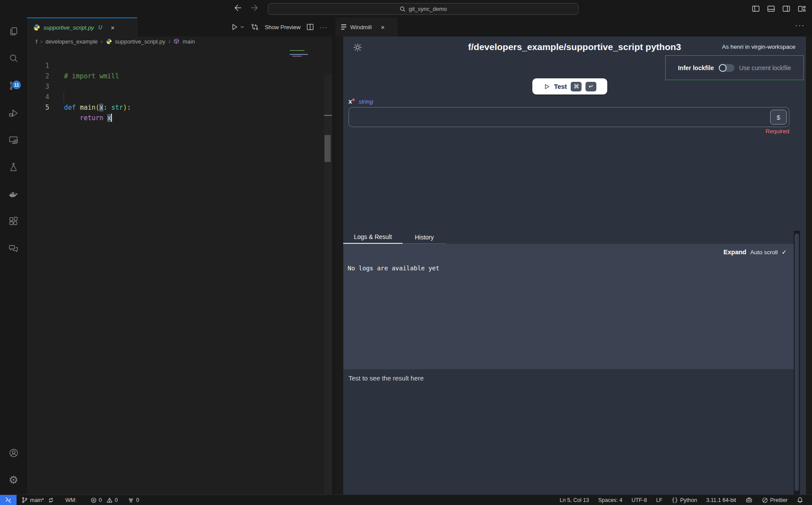 The width and height of the screenshot is (812, 505). What do you see at coordinates (765, 68) in the screenshot?
I see `use-current-lockfile-label: Use current lockfile` at bounding box center [765, 68].